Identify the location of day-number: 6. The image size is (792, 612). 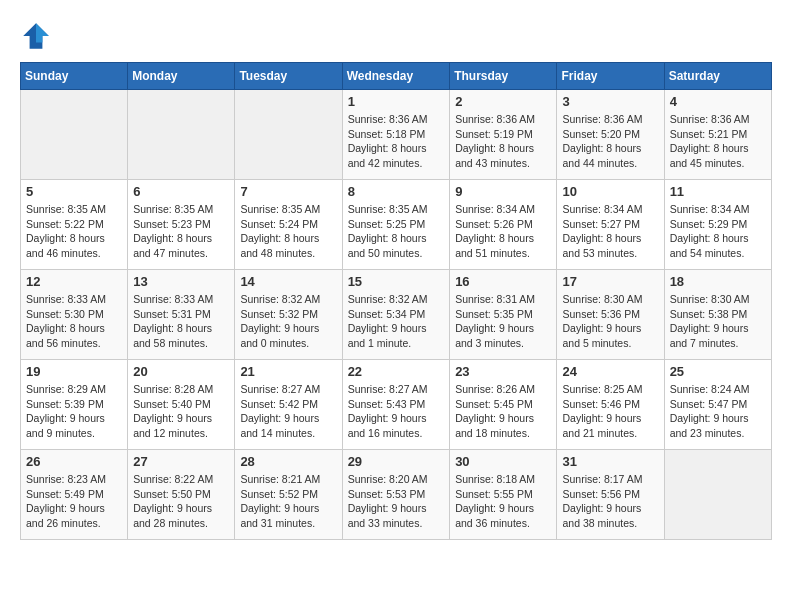
(181, 192).